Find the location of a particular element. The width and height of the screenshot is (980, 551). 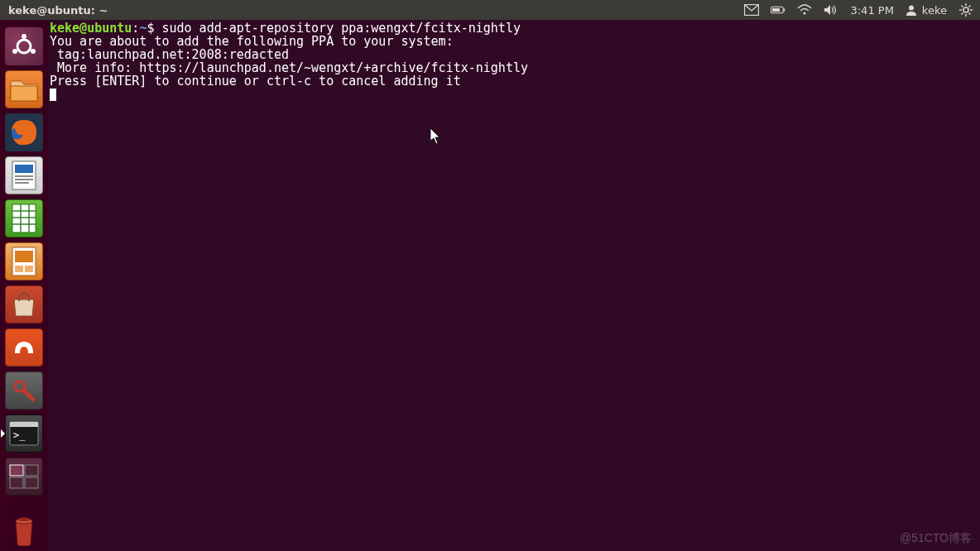

shopping-bag-icon is located at coordinates (24, 304).